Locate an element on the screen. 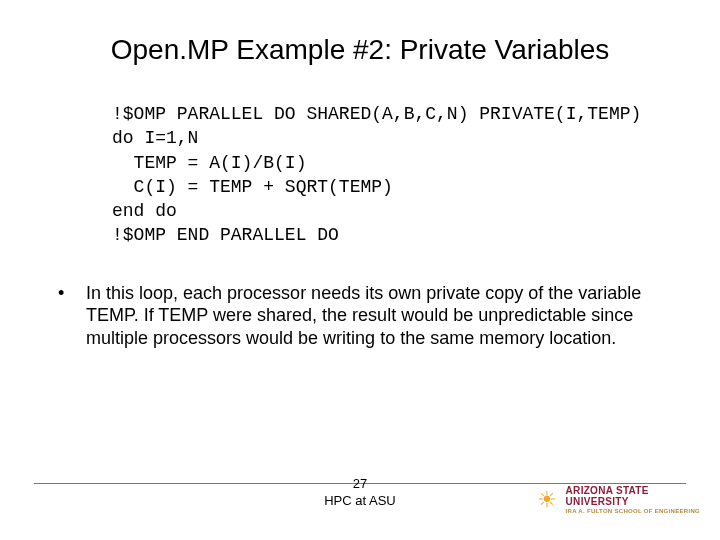 The width and height of the screenshot is (720, 540). bullet-list: • In this loop, each processor needs its… is located at coordinates (359, 316).